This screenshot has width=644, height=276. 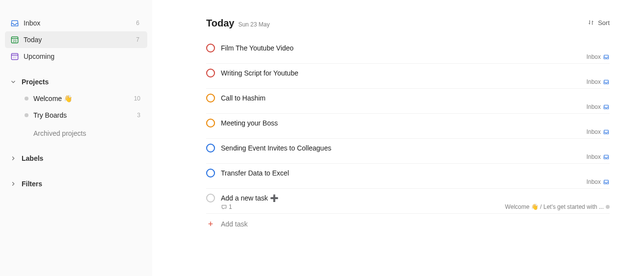 I want to click on sidebar-section-filters: Filters, so click(x=76, y=184).